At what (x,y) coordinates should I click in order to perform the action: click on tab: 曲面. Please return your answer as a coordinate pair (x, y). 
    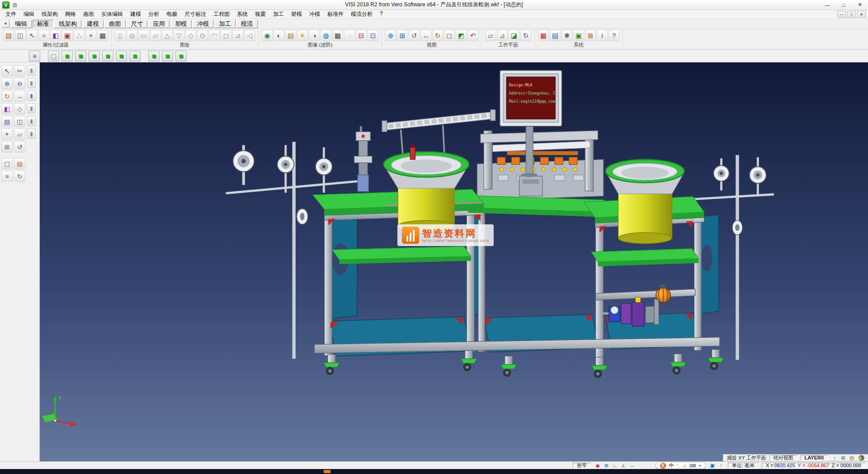
    Looking at the image, I should click on (115, 24).